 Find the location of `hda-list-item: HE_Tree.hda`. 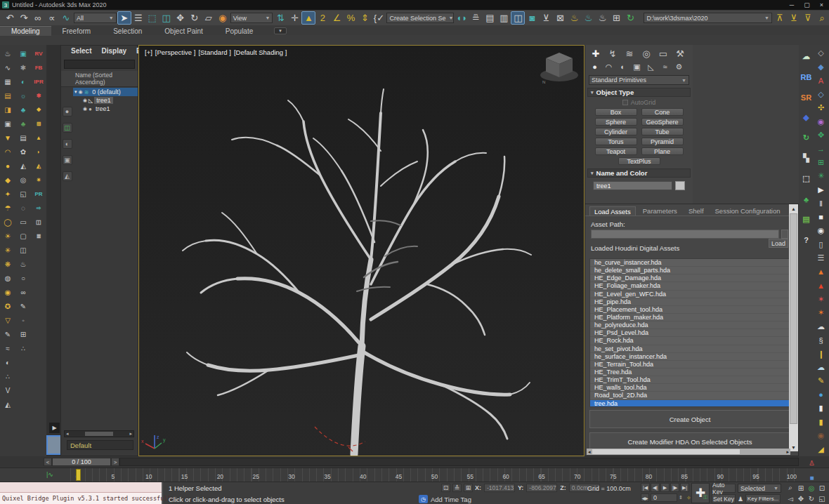

hda-list-item: HE_Tree.hda is located at coordinates (690, 372).